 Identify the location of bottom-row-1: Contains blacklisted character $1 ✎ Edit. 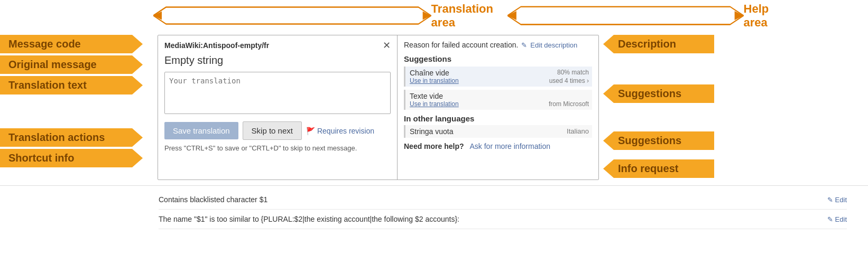
(503, 200).